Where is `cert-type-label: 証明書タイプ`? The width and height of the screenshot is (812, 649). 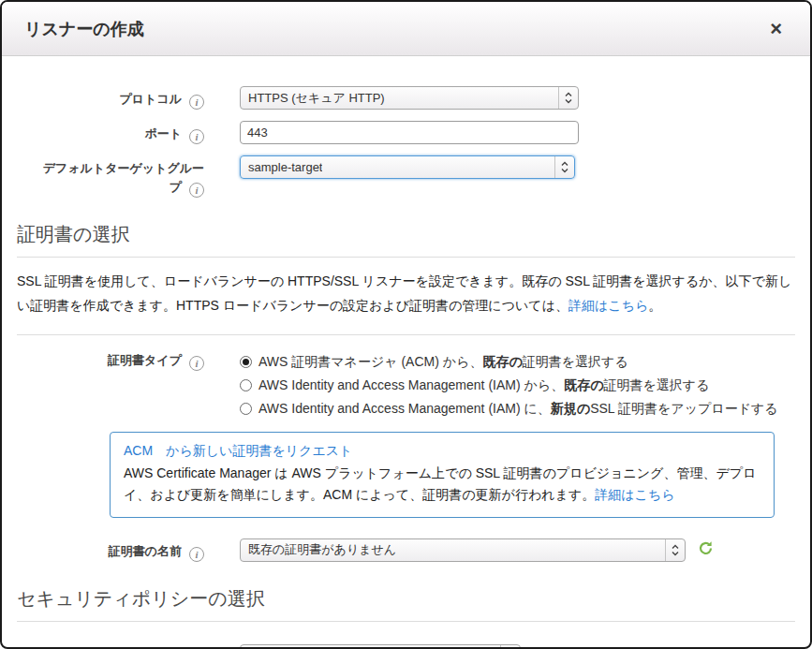 cert-type-label: 証明書タイプ is located at coordinates (144, 360).